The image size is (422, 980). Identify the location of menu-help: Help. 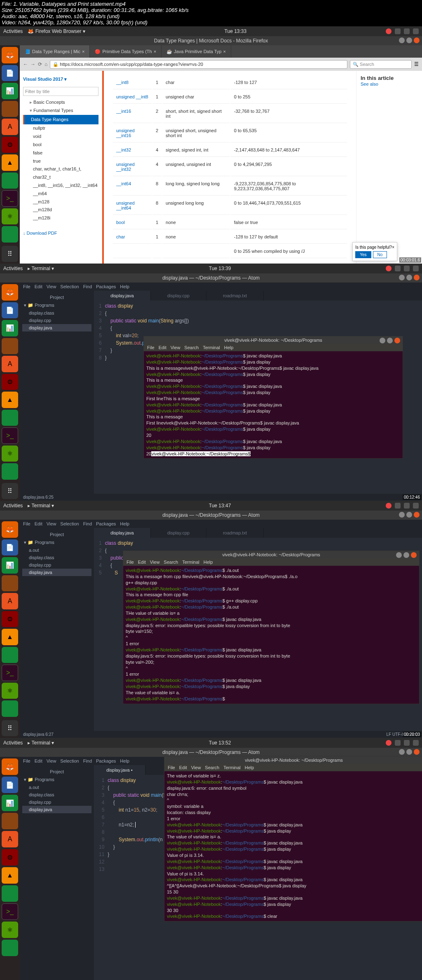
(124, 524).